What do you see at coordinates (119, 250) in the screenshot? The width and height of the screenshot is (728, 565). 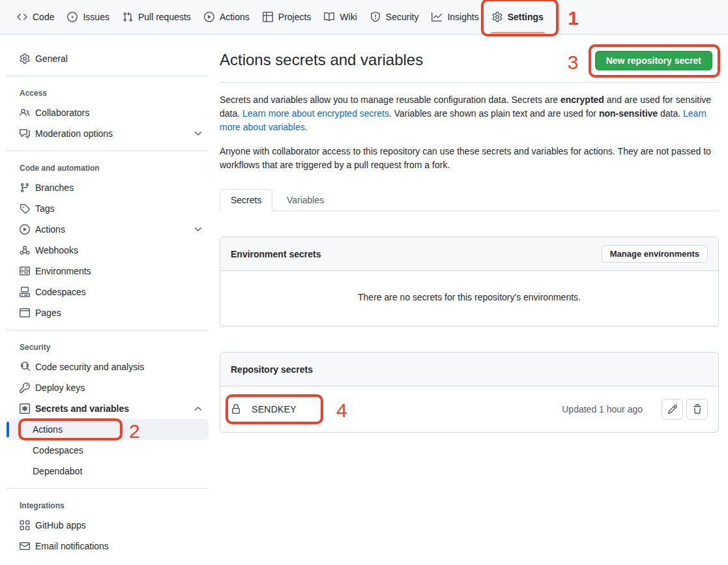 I see `sidebar-item-label: Webhooks` at bounding box center [119, 250].